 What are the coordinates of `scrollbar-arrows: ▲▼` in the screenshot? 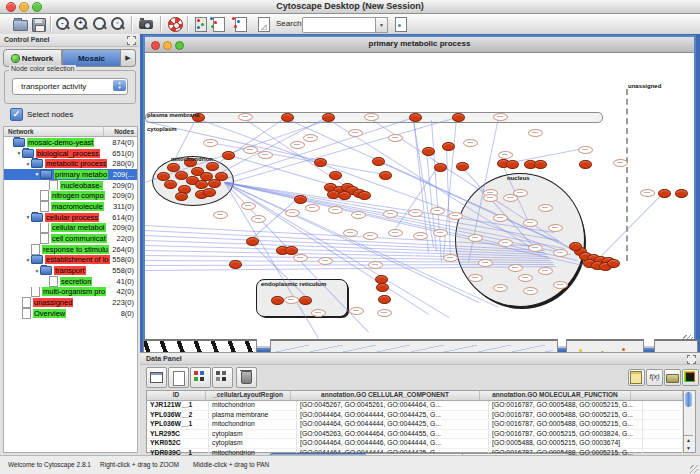 It's located at (688, 444).